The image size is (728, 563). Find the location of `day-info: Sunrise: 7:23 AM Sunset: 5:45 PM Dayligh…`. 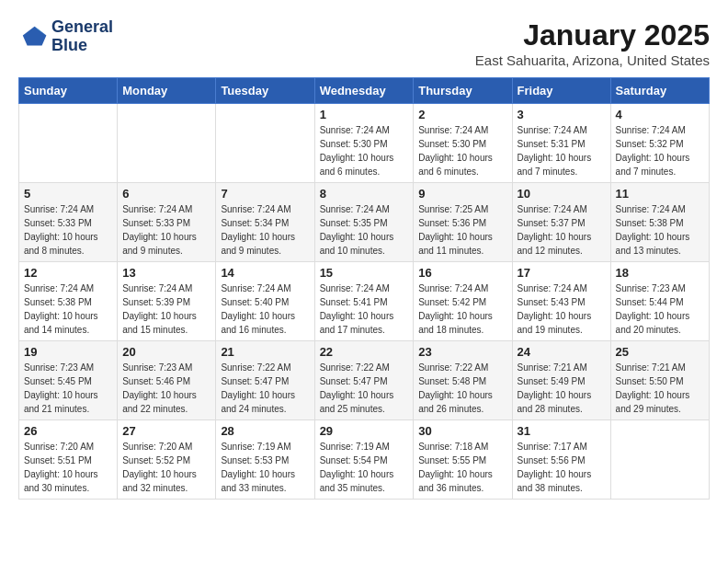

day-info: Sunrise: 7:23 AM Sunset: 5:45 PM Dayligh… is located at coordinates (68, 388).